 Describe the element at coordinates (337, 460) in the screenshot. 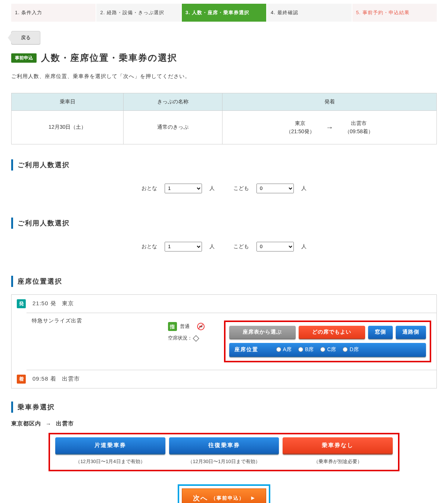

I see `none-note: （乗車券が別途必要）` at that location.